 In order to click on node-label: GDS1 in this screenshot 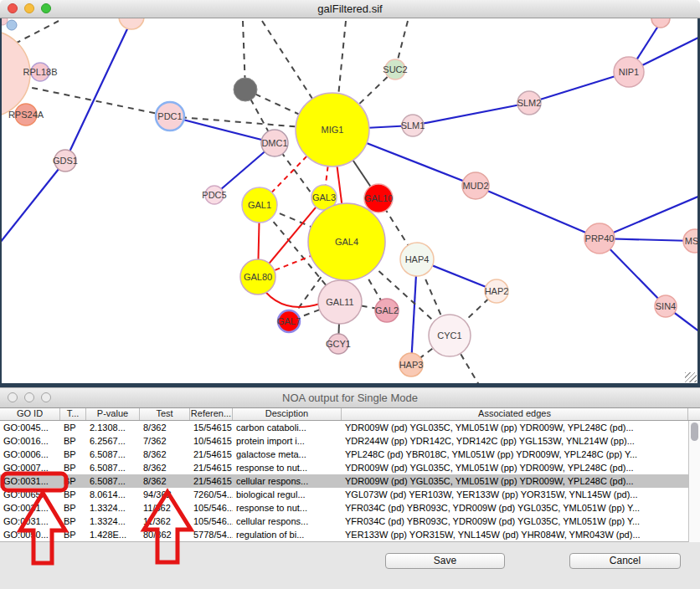, I will do `click(65, 161)`.